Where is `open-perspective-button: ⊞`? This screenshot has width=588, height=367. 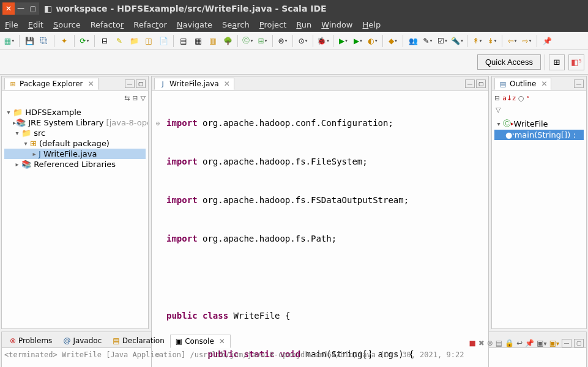
open-perspective-button: ⊞ is located at coordinates (557, 62).